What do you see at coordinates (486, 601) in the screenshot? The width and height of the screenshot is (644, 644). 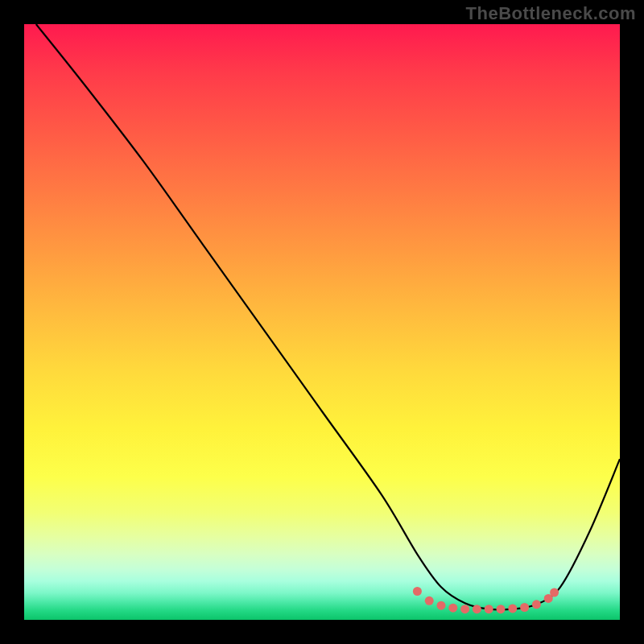 I see `minimum-markers` at bounding box center [486, 601].